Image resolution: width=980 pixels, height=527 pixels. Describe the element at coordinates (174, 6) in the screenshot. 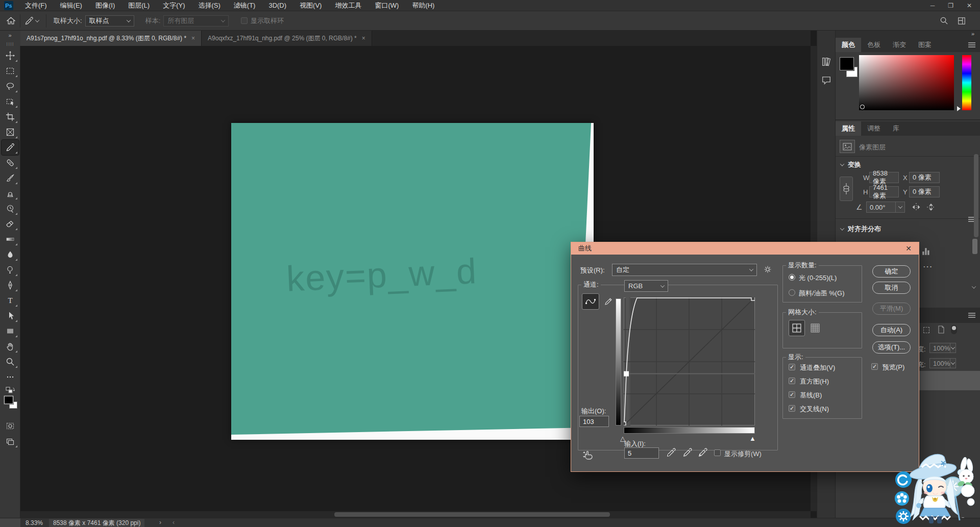

I see `menu-type: 文字(Y)` at that location.